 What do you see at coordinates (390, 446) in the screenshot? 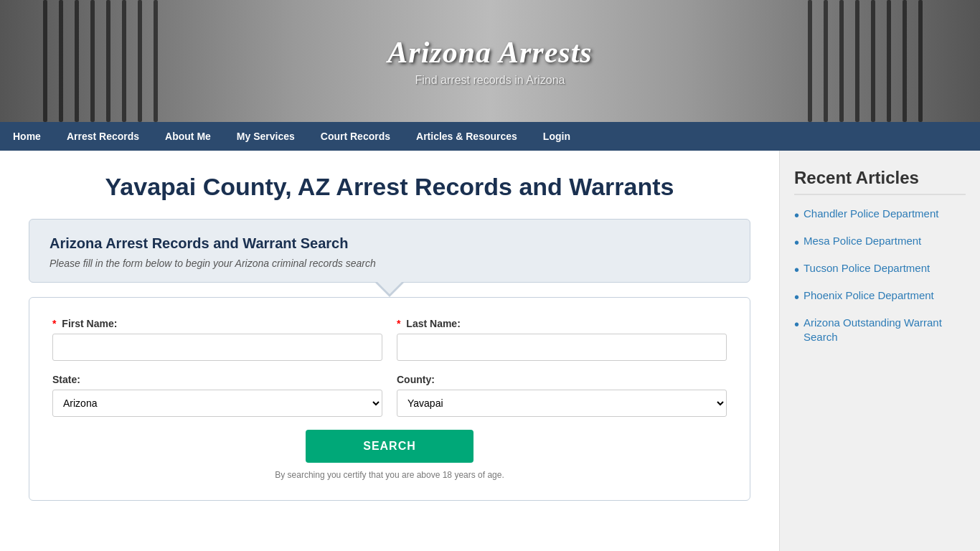
I see `search-btn-row: SEARCH` at bounding box center [390, 446].